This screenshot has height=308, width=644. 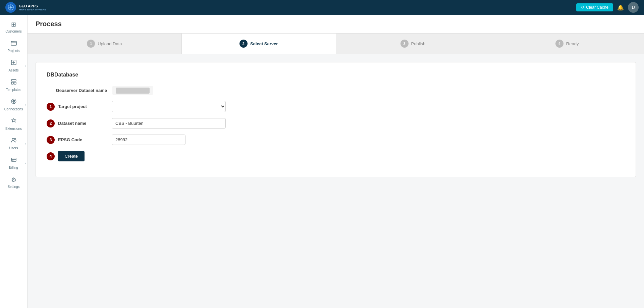 What do you see at coordinates (336, 75) in the screenshot?
I see `section-title: DBDatabase` at bounding box center [336, 75].